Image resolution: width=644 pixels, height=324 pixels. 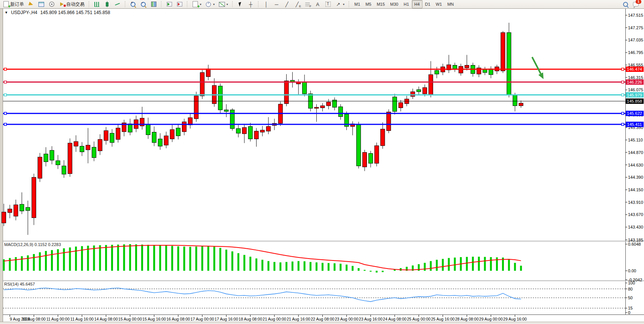 I want to click on horizontal-line-icon: ─, so click(x=276, y=4).